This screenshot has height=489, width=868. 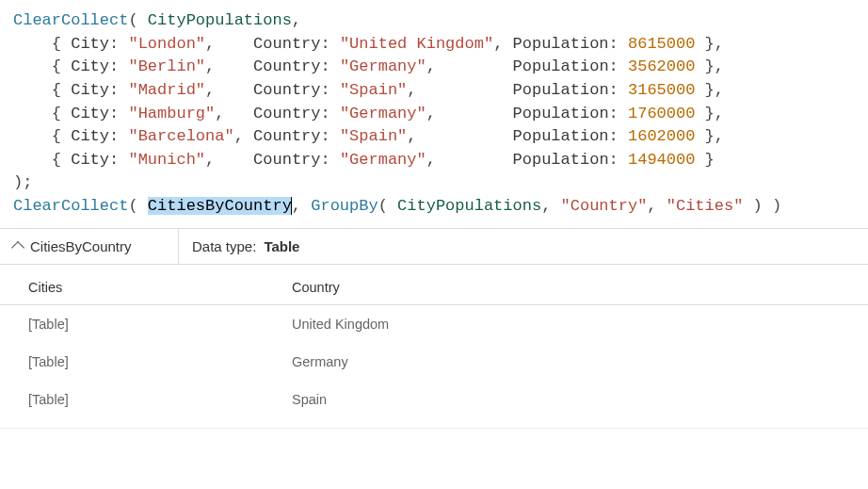 I want to click on divider, so click(x=434, y=428).